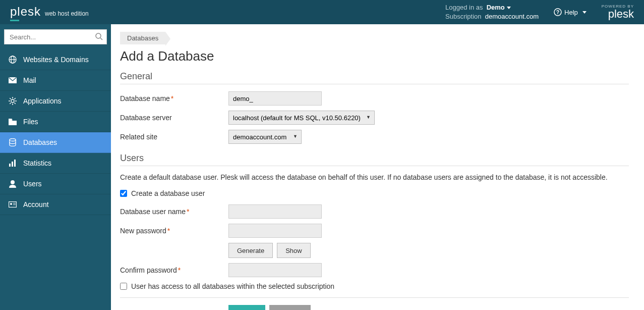 The width and height of the screenshot is (644, 310). Describe the element at coordinates (251, 250) in the screenshot. I see `generate-button: Generate` at that location.